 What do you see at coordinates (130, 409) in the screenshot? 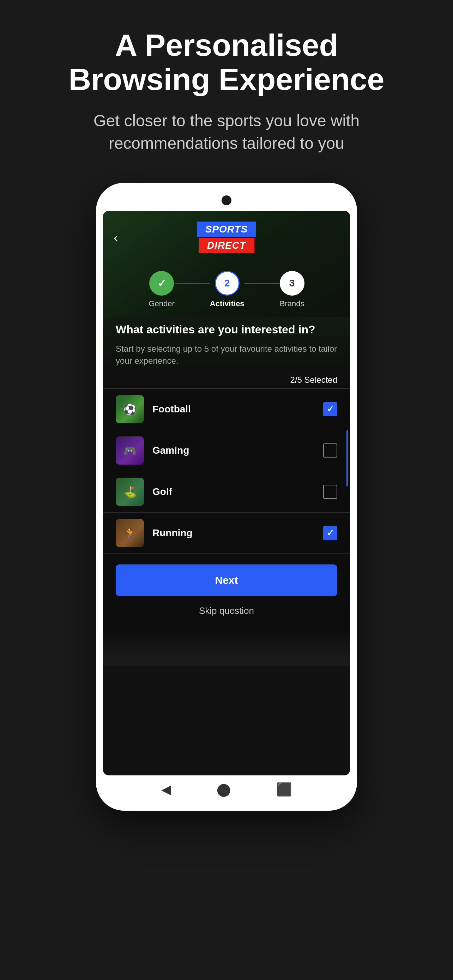
I see `activity-thumb-football` at bounding box center [130, 409].